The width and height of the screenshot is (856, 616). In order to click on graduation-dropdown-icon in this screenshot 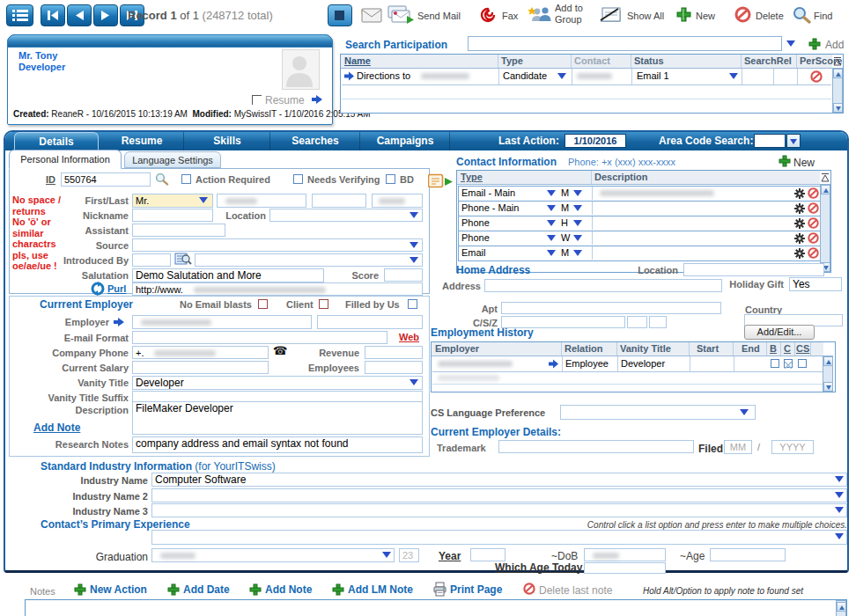, I will do `click(387, 554)`.